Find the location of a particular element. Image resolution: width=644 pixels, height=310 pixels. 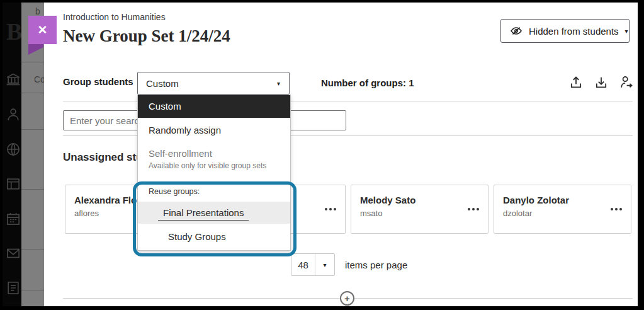

institution-icon is located at coordinates (13, 79).